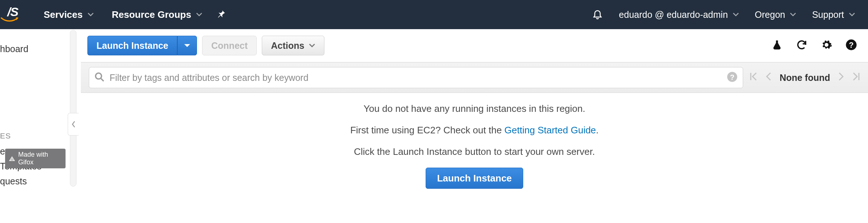 The width and height of the screenshot is (868, 223). Describe the element at coordinates (851, 46) in the screenshot. I see `help-icon: ?` at that location.